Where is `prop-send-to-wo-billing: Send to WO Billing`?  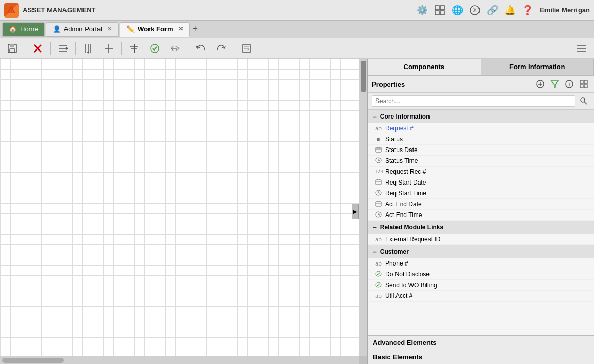 prop-send-to-wo-billing: Send to WO Billing is located at coordinates (481, 286).